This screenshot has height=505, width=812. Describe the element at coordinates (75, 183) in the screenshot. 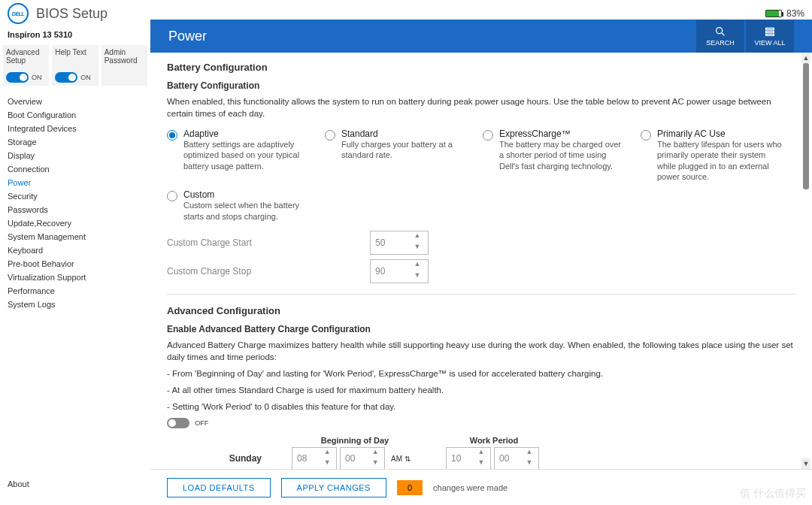

I see `nav-item-power: Power` at that location.